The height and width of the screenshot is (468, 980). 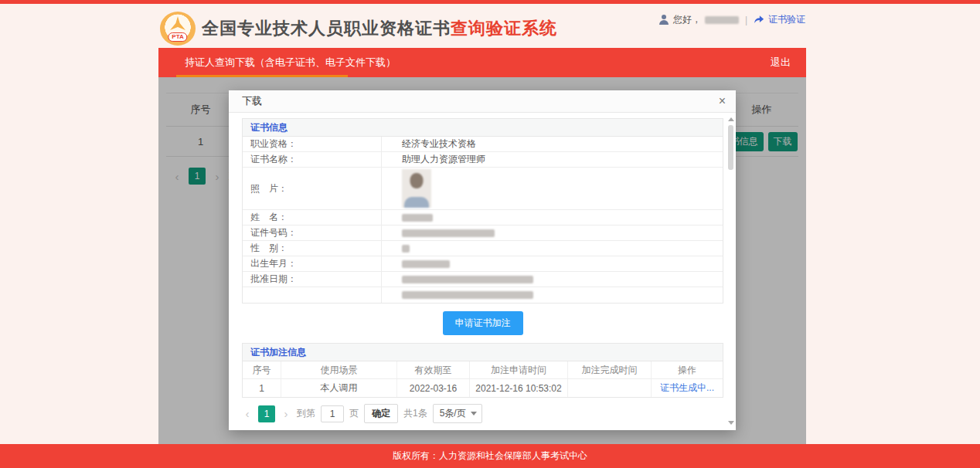 What do you see at coordinates (312, 249) in the screenshot?
I see `cert-label: 性 别：` at bounding box center [312, 249].